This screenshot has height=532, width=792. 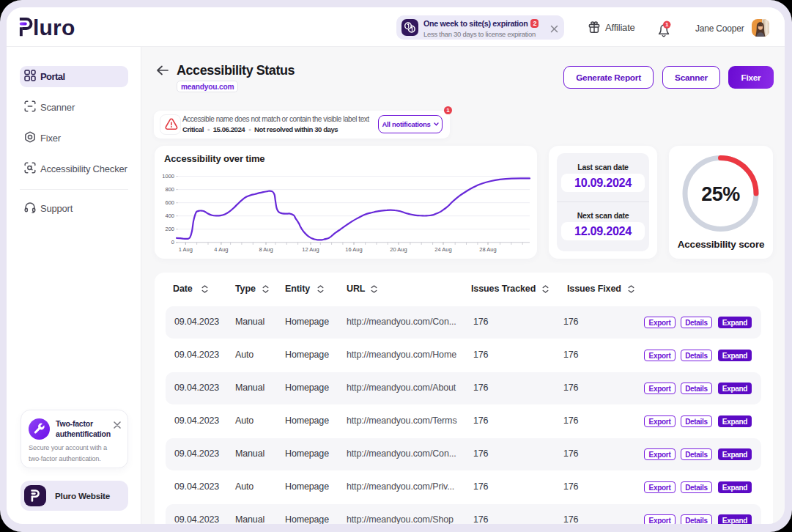 I want to click on svg-text: 28 Aug, so click(x=488, y=249).